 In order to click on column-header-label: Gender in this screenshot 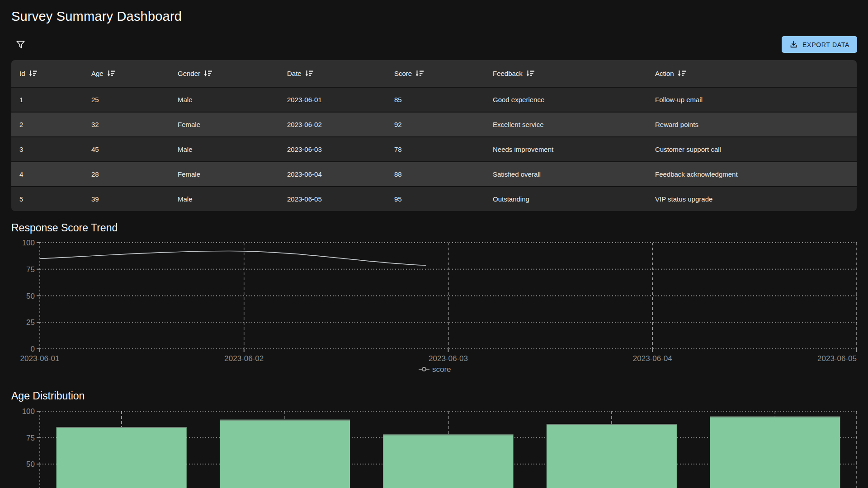, I will do `click(189, 73)`.